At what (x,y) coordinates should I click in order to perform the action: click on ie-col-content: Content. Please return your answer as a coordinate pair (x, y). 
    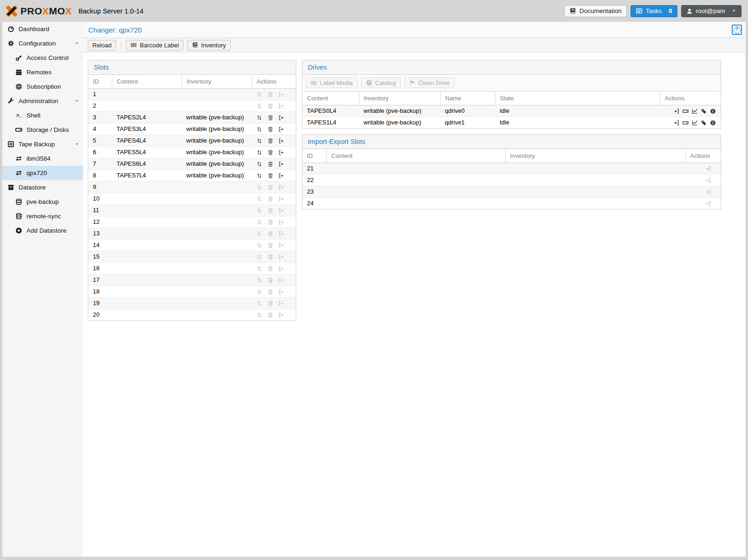
    Looking at the image, I should click on (416, 156).